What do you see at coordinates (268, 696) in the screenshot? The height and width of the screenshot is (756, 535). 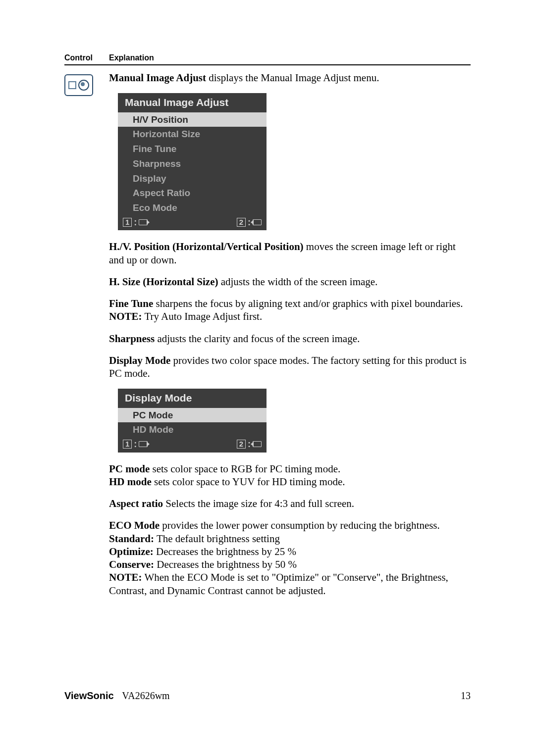 I see `page-footer: ViewSonic VA2626wm 13` at bounding box center [268, 696].